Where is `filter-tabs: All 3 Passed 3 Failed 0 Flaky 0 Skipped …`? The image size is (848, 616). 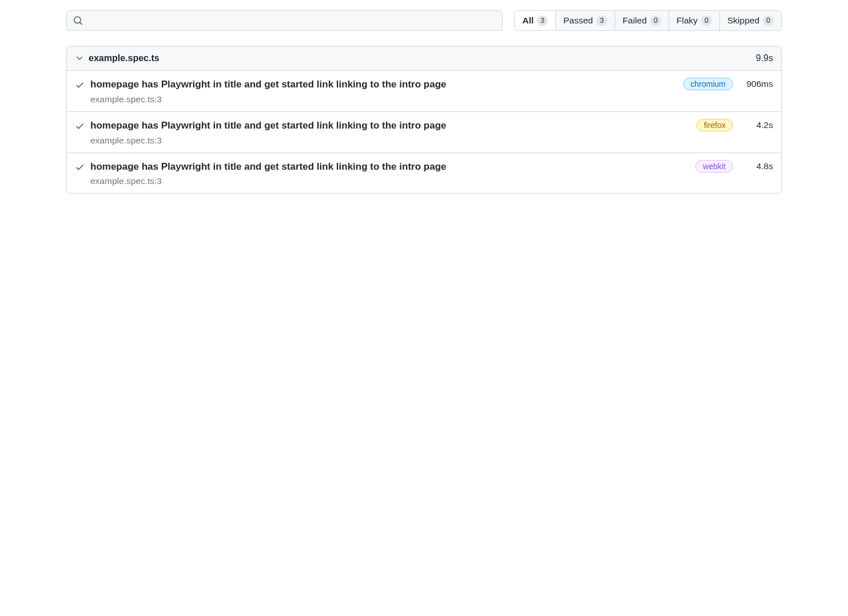
filter-tabs: All 3 Passed 3 Failed 0 Flaky 0 Skipped … is located at coordinates (648, 21).